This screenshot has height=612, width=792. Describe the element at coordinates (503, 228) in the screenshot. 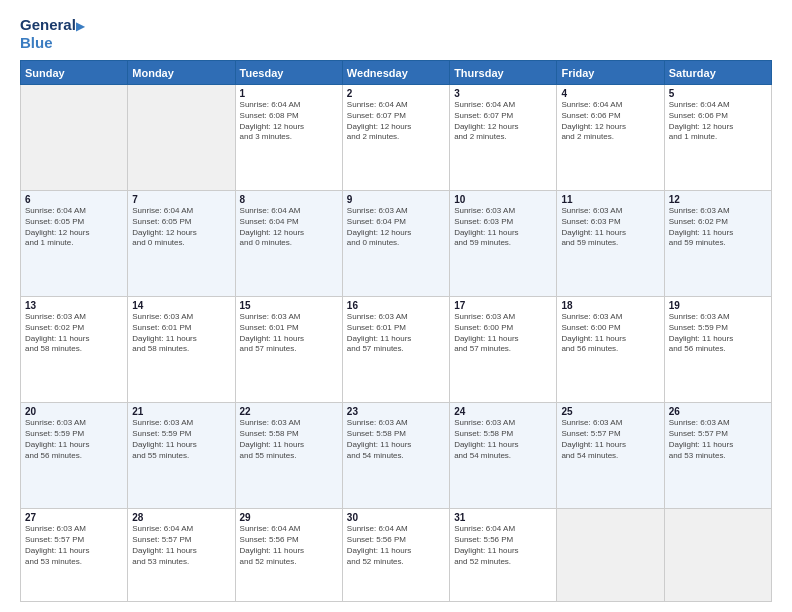

I see `day-info: Sunrise: 6:03 AM Sunset: 6:03 PM Dayligh…` at that location.